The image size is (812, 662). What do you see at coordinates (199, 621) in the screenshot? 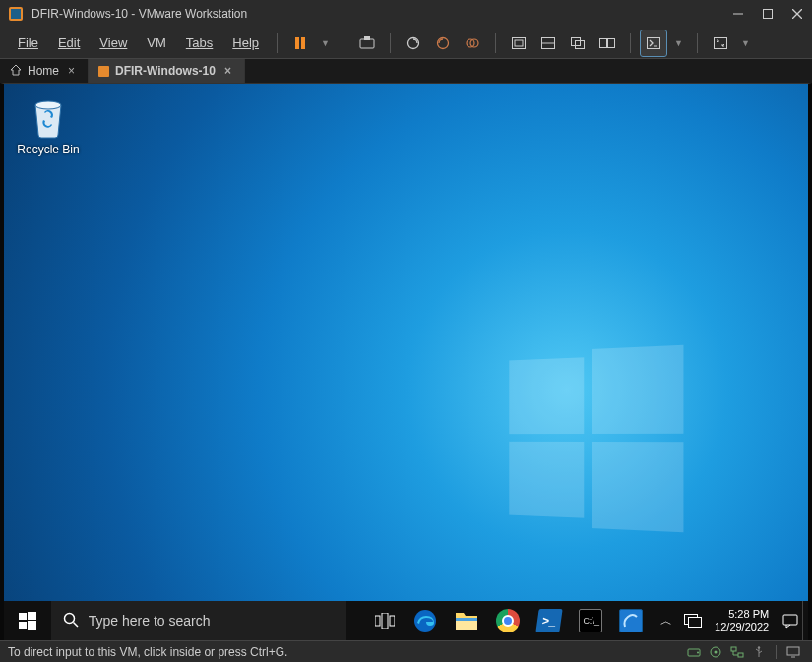
I see `taskbar-search: Type here to search` at bounding box center [199, 621].